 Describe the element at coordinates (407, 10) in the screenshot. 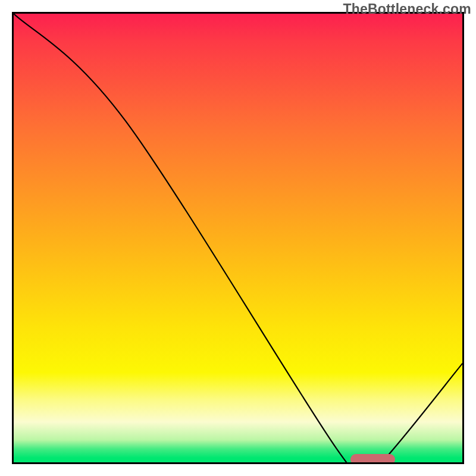

I see `attribution-text: TheBottleneck.com` at that location.